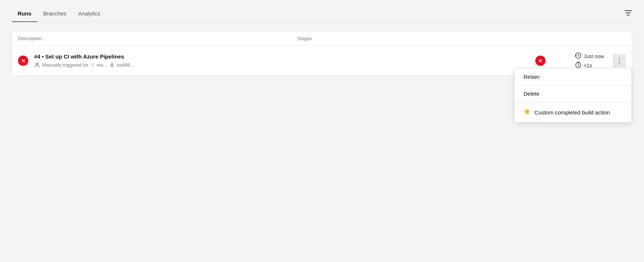 The image size is (644, 262). I want to click on person-icon, so click(37, 65).